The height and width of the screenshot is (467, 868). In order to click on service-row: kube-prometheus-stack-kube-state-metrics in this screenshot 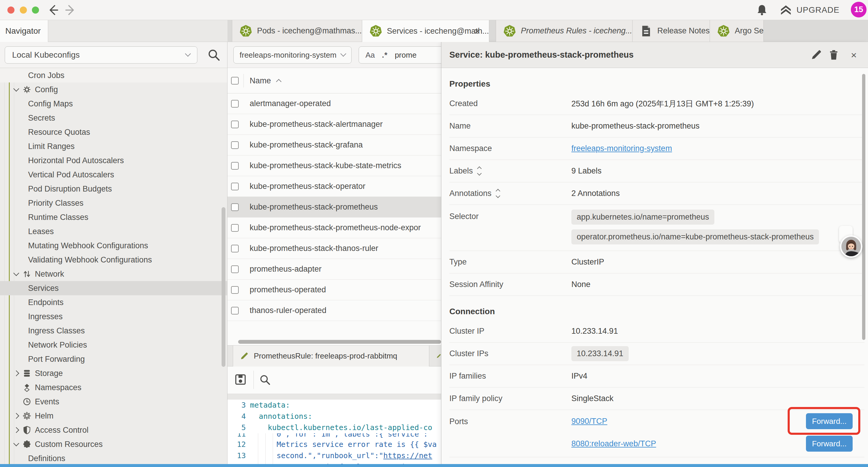, I will do `click(334, 166)`.